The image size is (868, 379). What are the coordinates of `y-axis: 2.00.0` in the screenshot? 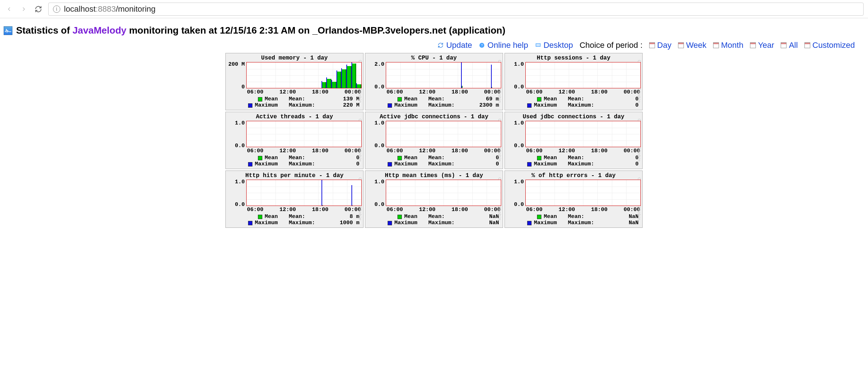 It's located at (376, 75).